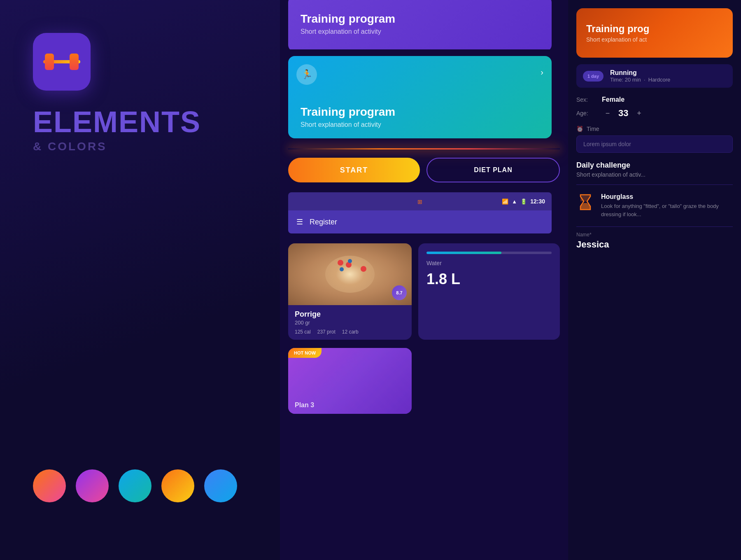  Describe the element at coordinates (623, 113) in the screenshot. I see `age-value: 33` at that location.